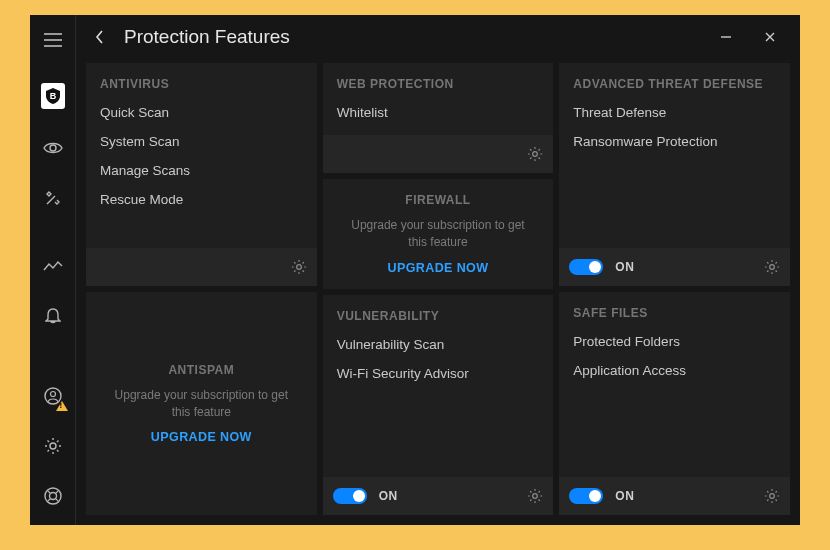  Describe the element at coordinates (350, 496) in the screenshot. I see `vulnerability-toggle` at that location.